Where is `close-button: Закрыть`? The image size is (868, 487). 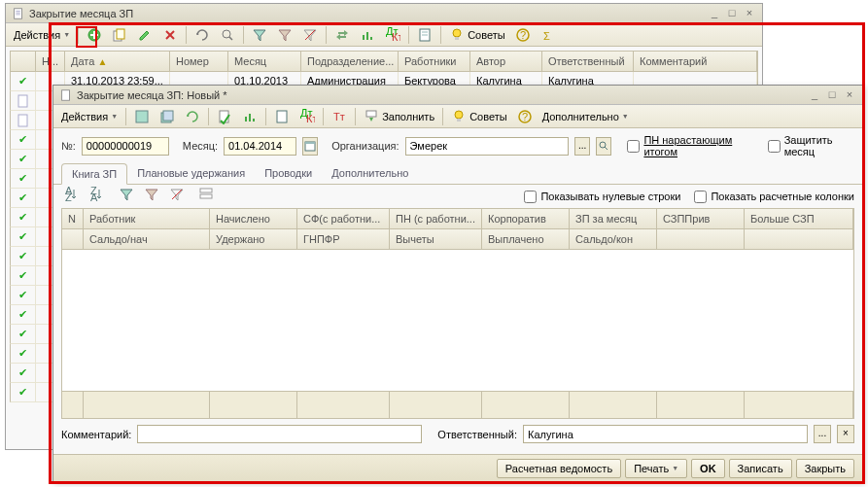 close-button: Закрыть is located at coordinates (825, 469).